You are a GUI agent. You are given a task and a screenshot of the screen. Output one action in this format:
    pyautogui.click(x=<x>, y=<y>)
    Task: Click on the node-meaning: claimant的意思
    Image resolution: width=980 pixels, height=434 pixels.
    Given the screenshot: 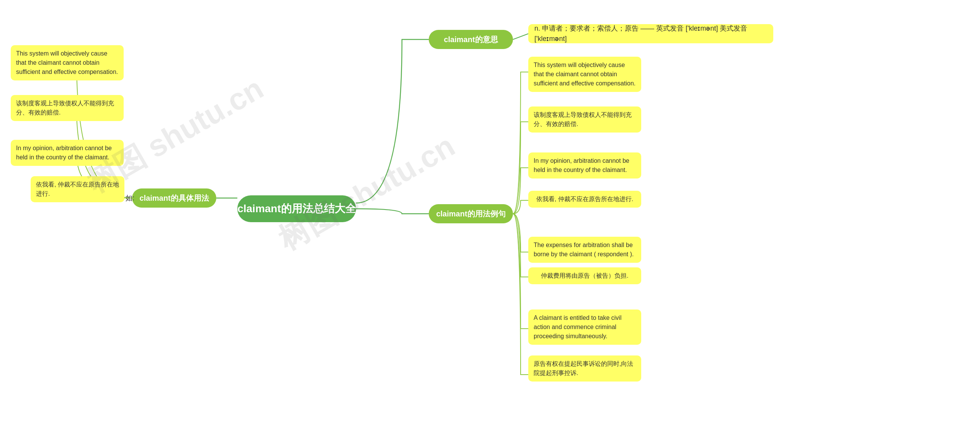 What is the action you would take?
    pyautogui.click(x=471, y=39)
    